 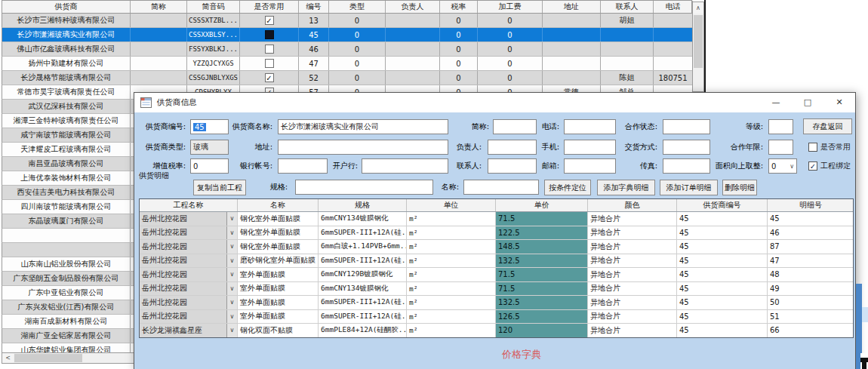 I want to click on scroll-left-icon, so click(x=8, y=358).